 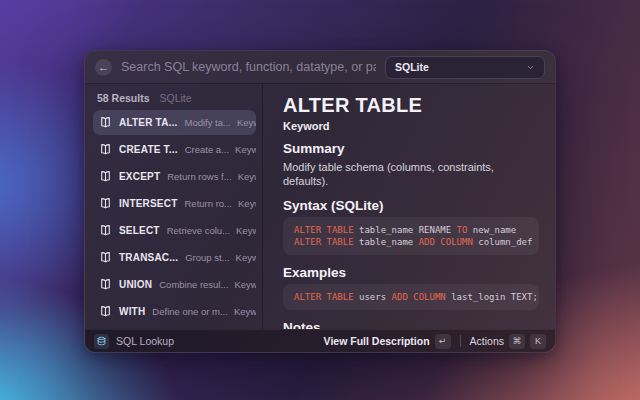 I want to click on examples-heading: Examples, so click(x=411, y=272).